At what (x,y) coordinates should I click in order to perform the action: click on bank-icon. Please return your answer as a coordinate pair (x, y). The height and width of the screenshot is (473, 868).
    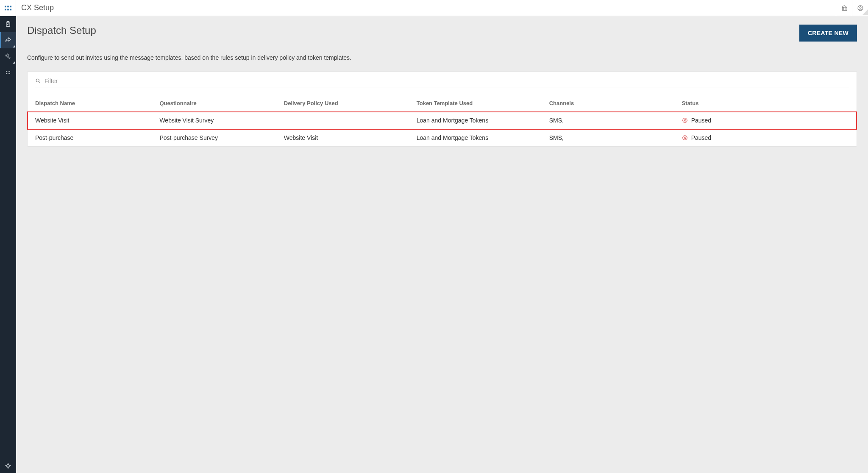
    Looking at the image, I should click on (844, 8).